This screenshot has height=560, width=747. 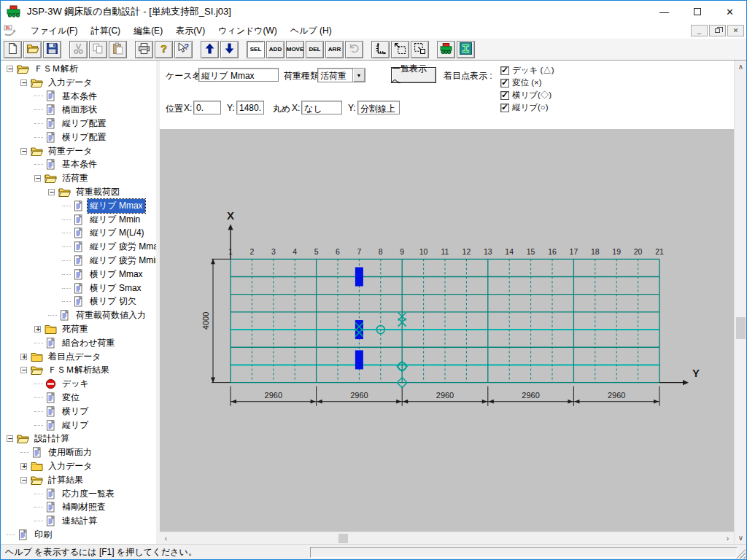 I want to click on toolbar-button-open-folder, so click(x=32, y=50).